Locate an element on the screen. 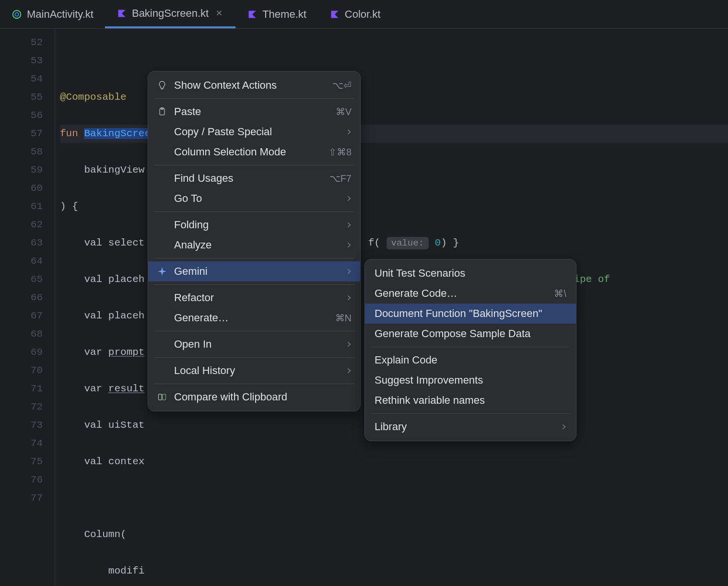  menu-item-copy-paste-special: Copy / Paste Special is located at coordinates (254, 132).